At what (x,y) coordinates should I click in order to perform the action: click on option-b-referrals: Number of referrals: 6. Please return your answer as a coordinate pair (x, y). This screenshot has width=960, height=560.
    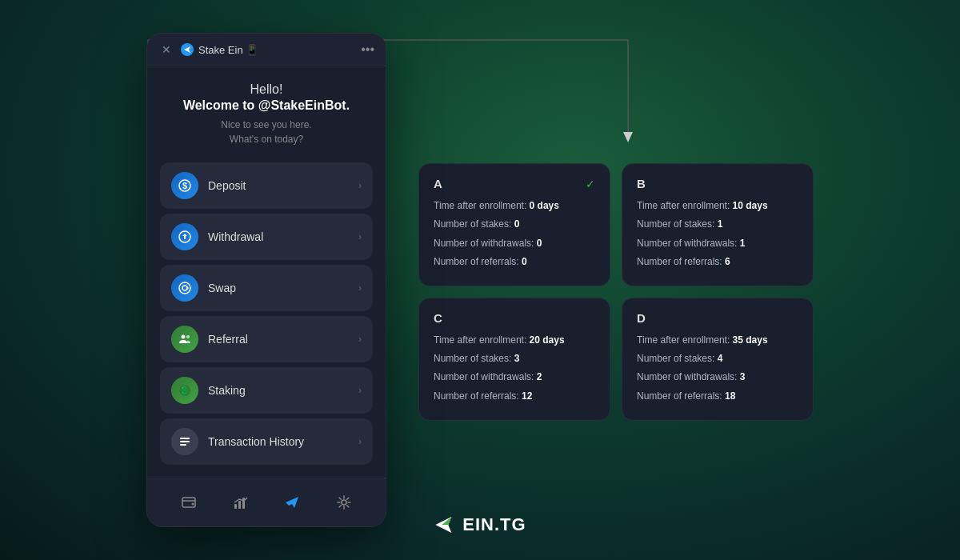
    Looking at the image, I should click on (718, 262).